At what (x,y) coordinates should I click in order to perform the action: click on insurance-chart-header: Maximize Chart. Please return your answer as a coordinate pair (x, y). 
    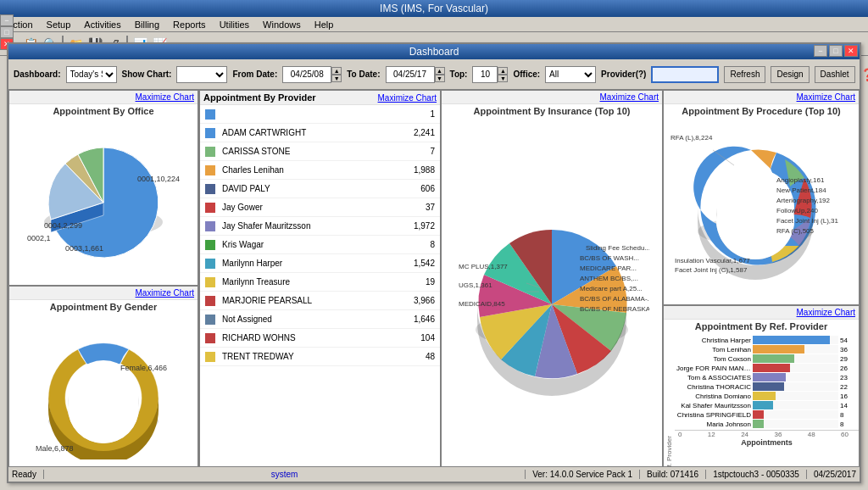
    Looking at the image, I should click on (552, 97).